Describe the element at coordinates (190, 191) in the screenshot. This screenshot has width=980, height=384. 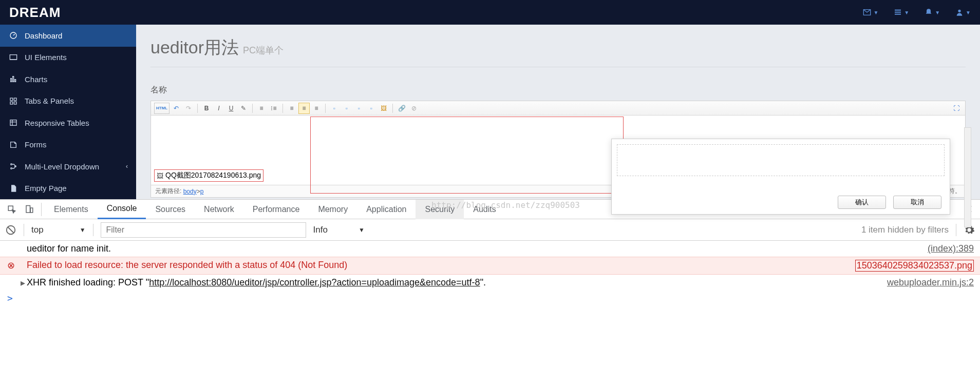
I see `footer-path-body: body` at that location.